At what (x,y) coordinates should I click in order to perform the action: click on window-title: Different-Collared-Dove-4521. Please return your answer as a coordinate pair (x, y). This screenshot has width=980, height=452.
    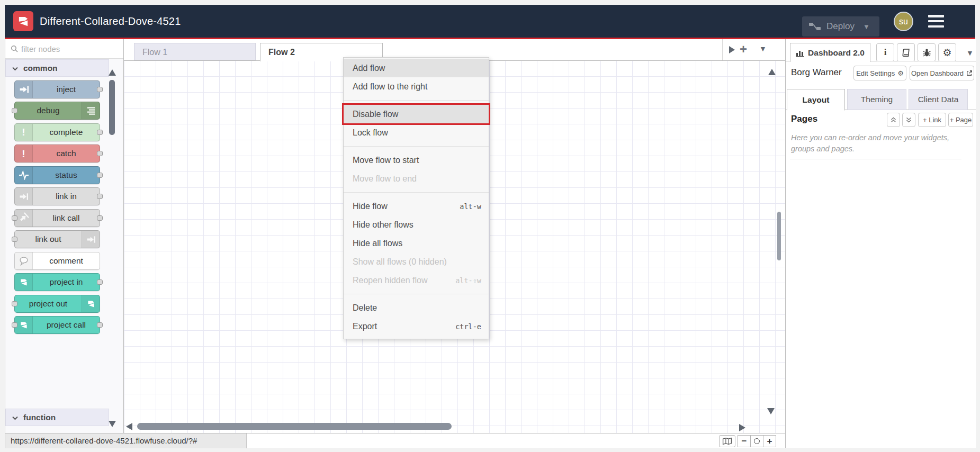
    Looking at the image, I should click on (110, 21).